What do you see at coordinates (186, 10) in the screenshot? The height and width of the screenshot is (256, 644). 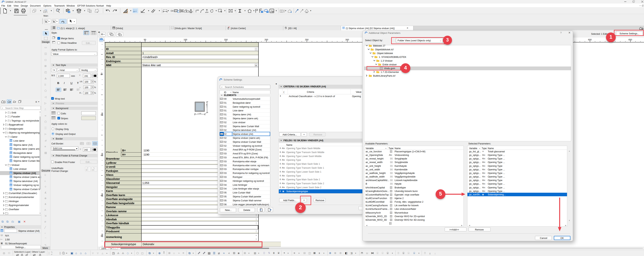 I see `svg-text: A1` at bounding box center [186, 10].